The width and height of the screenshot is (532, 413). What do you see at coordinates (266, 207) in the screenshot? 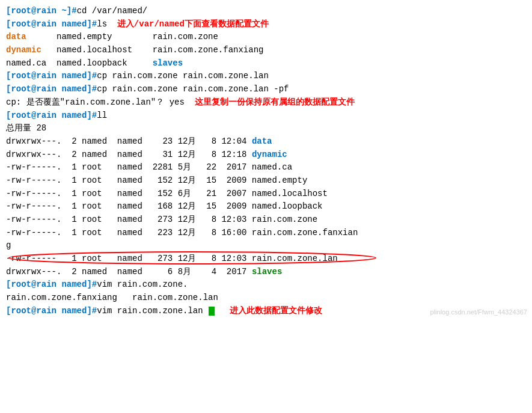
I see `ll-row-named-loopback: -rw-r-----. 1 root named 168 12月 15 2009…` at bounding box center [266, 207].